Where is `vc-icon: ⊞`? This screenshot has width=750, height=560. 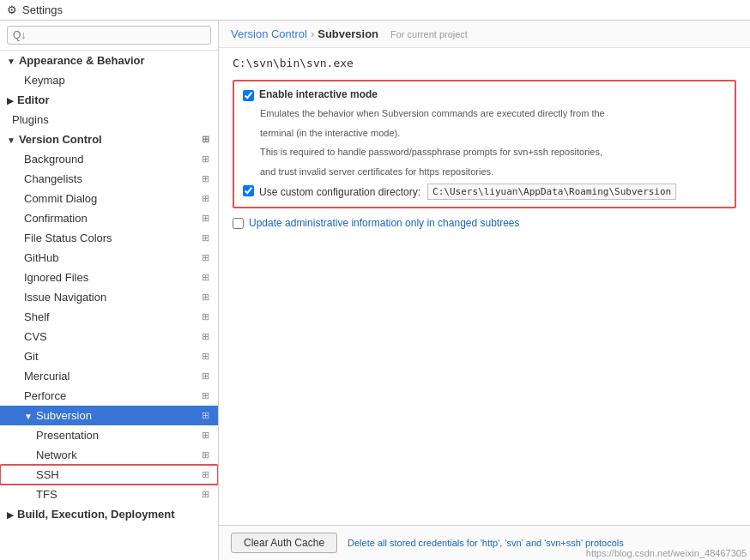 vc-icon: ⊞ is located at coordinates (206, 139).